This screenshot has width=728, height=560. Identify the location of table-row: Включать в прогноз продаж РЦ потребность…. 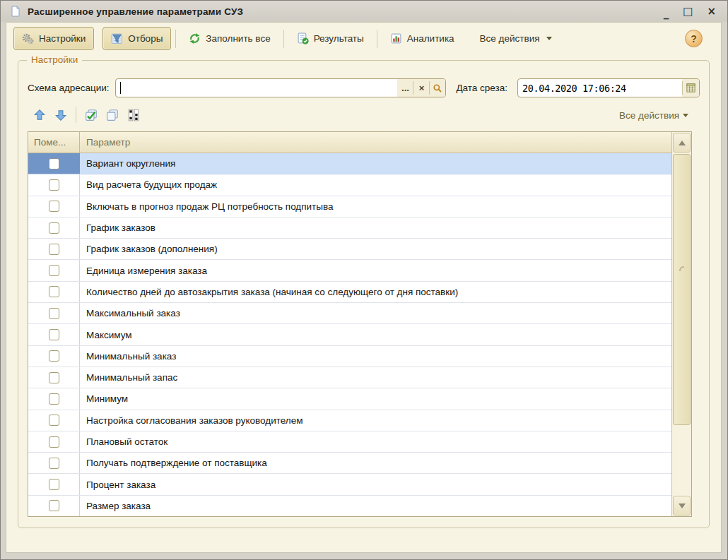
(350, 207).